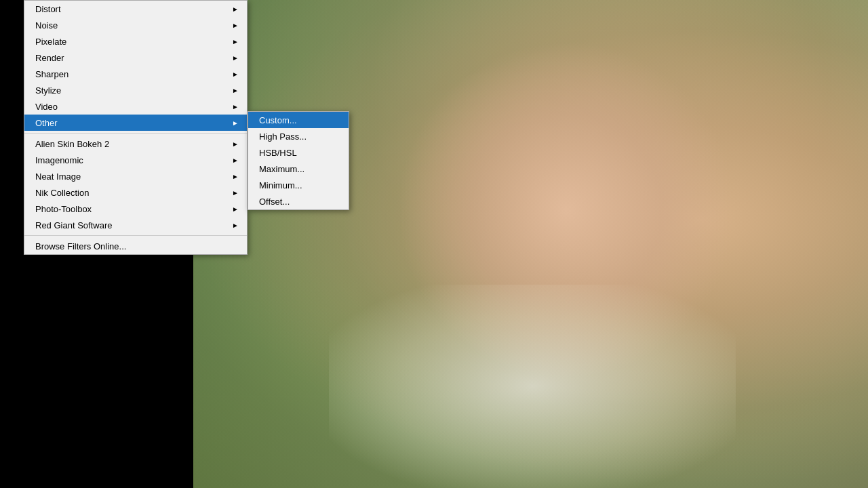 This screenshot has width=868, height=488. What do you see at coordinates (235, 107) in the screenshot?
I see `arrow-video: ►` at bounding box center [235, 107].